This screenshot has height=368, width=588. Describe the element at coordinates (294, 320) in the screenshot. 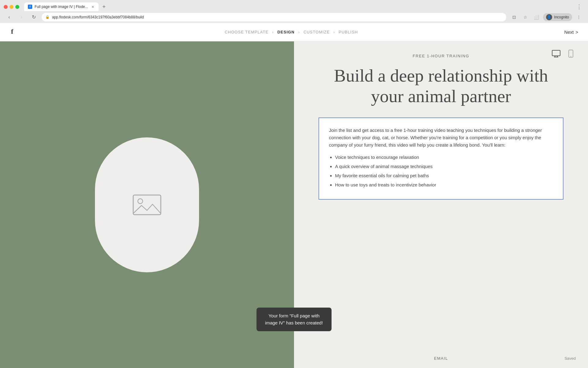

I see `toast-notification: Your form "Full page with image IV" has …` at that location.